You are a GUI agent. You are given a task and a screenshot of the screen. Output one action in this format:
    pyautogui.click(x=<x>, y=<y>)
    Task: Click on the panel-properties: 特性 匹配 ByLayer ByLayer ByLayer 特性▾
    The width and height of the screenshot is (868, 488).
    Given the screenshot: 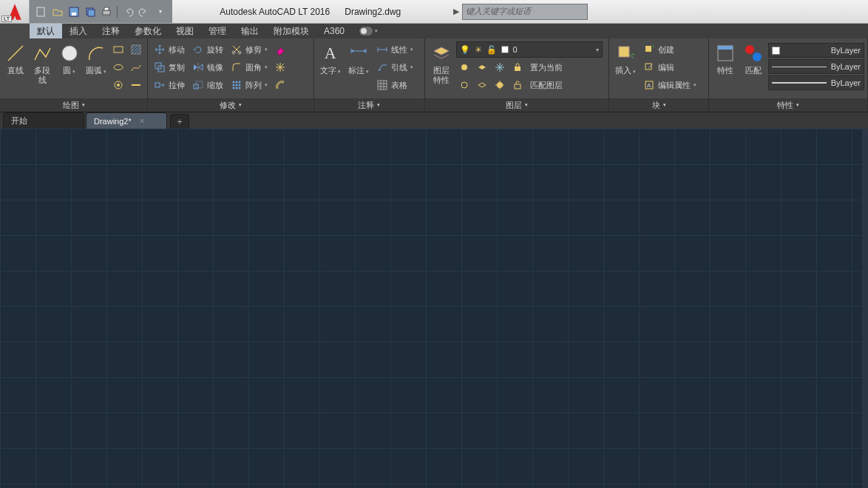 What is the action you would take?
    pyautogui.click(x=788, y=75)
    